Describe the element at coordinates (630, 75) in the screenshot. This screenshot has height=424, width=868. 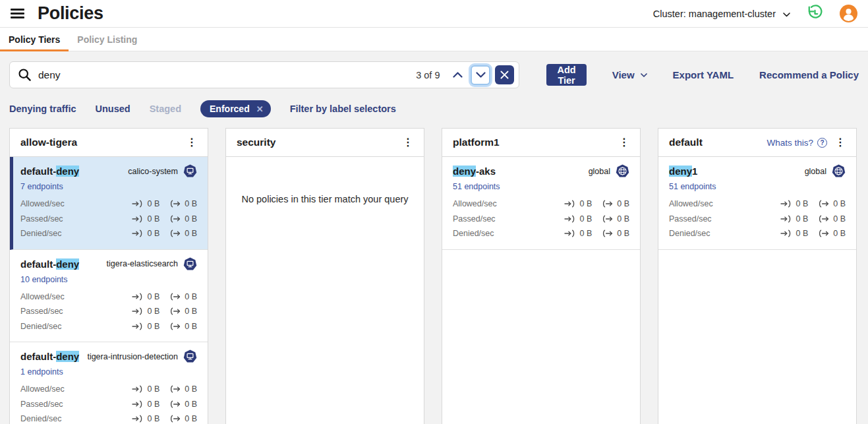
I see `view-dropdown: View` at that location.